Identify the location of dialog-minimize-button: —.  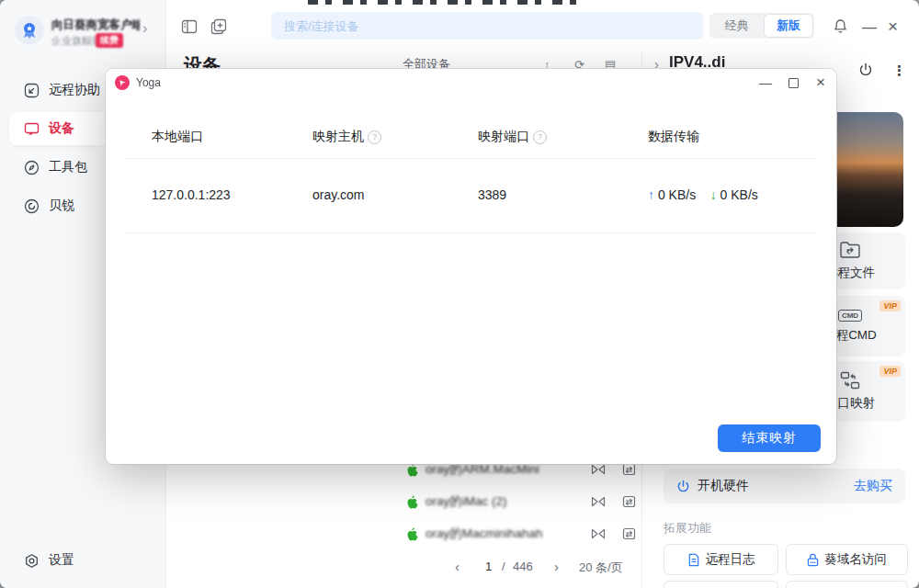
(766, 83).